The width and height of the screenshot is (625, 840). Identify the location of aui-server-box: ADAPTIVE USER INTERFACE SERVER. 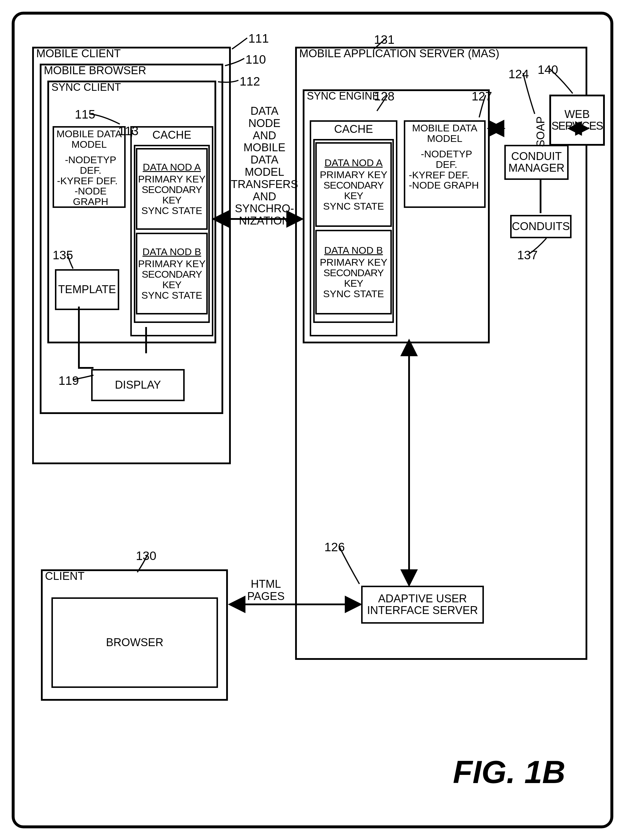
(423, 605).